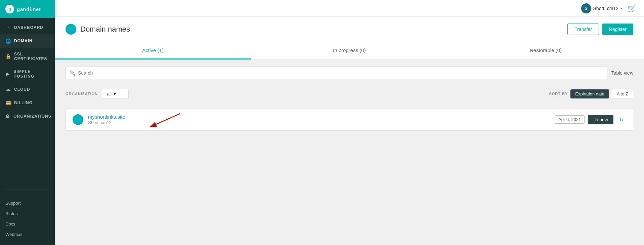  What do you see at coordinates (153, 50) in the screenshot?
I see `tab-active-label: Active (1)` at bounding box center [153, 50].